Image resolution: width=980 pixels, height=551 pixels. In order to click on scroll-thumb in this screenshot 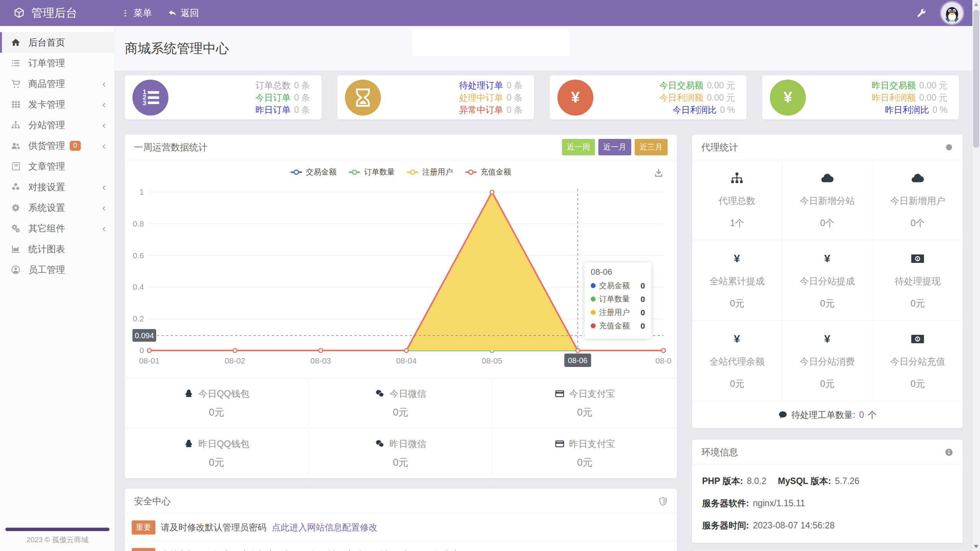, I will do `click(976, 79)`.